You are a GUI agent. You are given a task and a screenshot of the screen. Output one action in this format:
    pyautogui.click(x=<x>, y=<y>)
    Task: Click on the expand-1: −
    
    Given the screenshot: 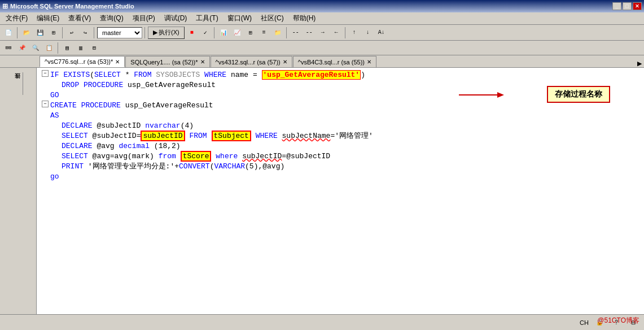 What is the action you would take?
    pyautogui.click(x=45, y=73)
    